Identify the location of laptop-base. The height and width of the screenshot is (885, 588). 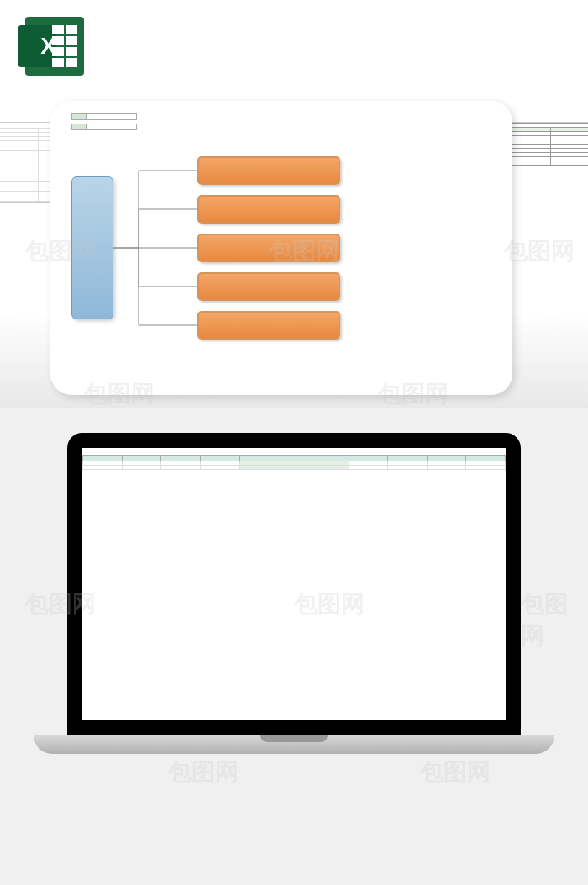
(294, 745).